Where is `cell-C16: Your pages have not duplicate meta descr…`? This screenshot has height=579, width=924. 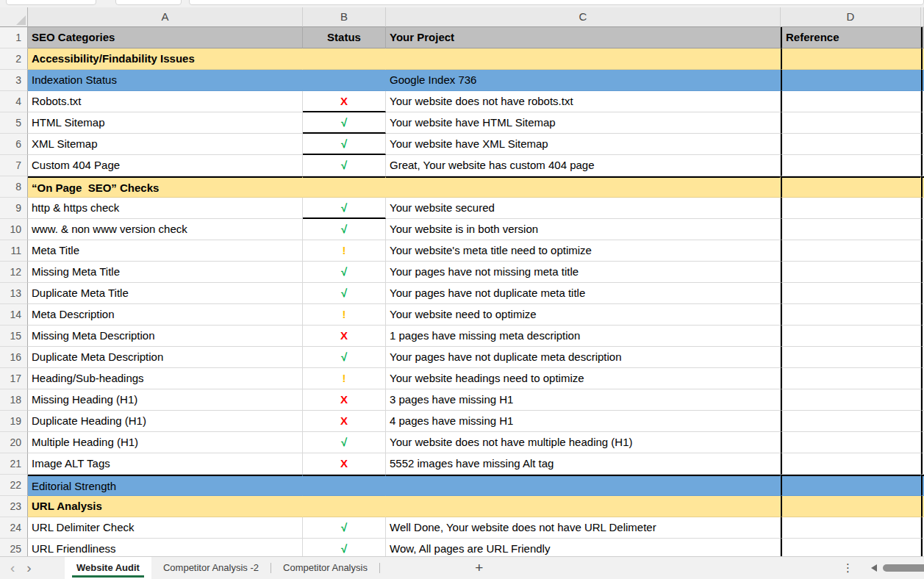 cell-C16: Your pages have not duplicate meta descr… is located at coordinates (584, 357).